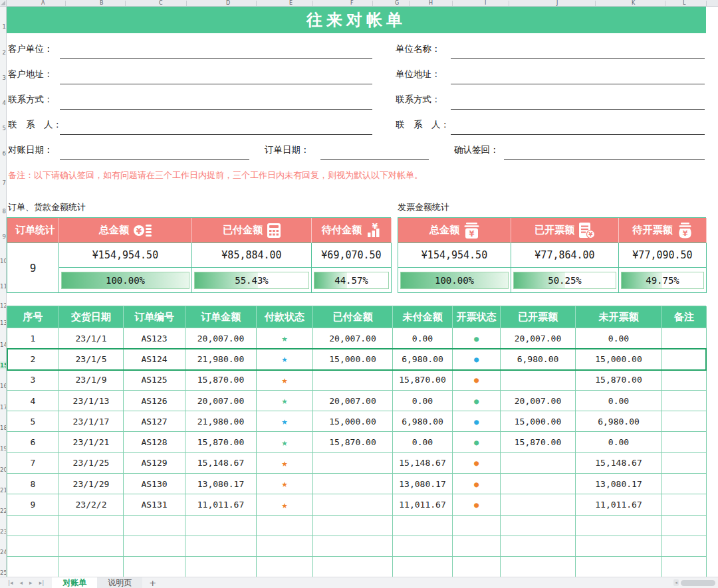 This screenshot has height=588, width=718. What do you see at coordinates (21, 583) in the screenshot?
I see `prev-sheet-icon: ◂` at bounding box center [21, 583].